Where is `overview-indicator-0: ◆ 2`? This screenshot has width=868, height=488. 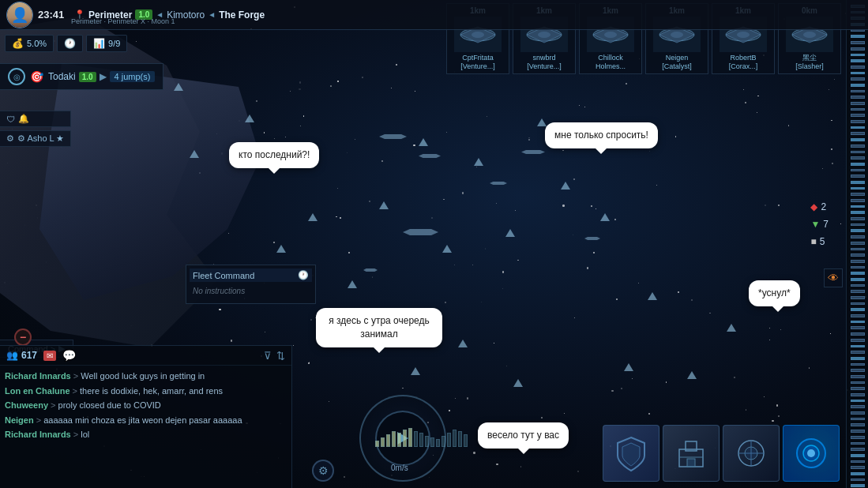 overview-indicator-0: ◆ 2 is located at coordinates (820, 207).